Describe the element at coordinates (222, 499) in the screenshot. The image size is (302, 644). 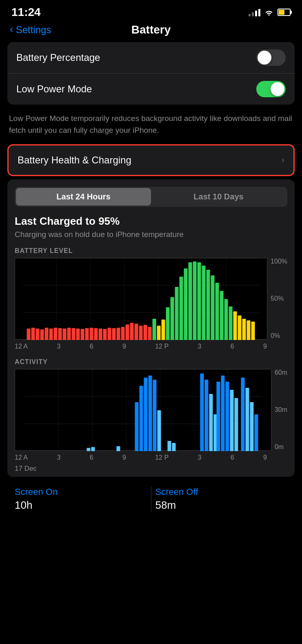
I see `screen-off-stat: Screen Off 58m` at that location.